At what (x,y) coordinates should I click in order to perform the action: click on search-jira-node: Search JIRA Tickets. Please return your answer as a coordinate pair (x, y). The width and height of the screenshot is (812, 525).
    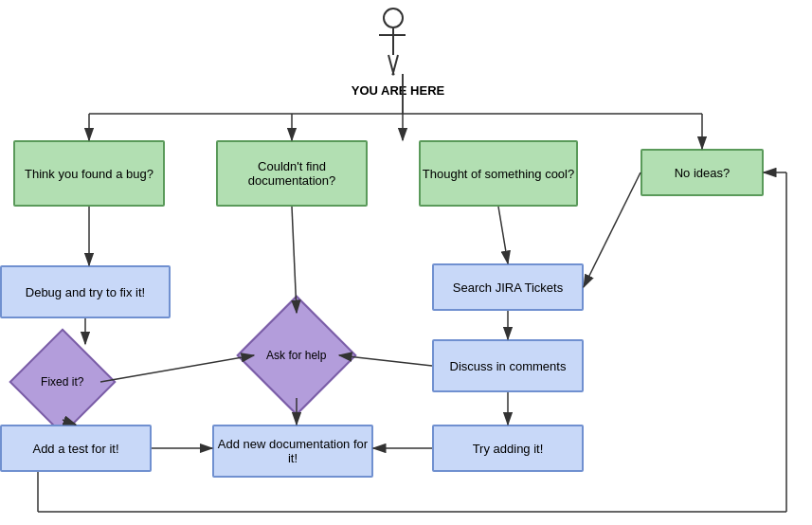
    Looking at the image, I should click on (508, 287).